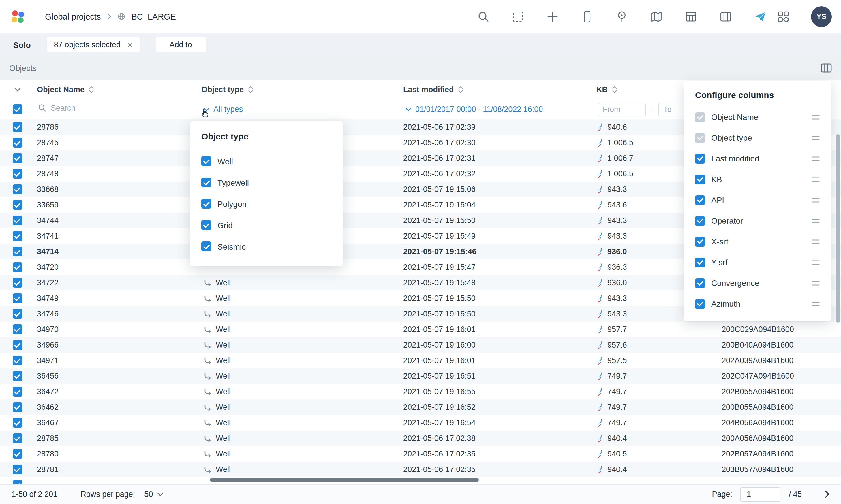 This screenshot has width=841, height=504. I want to click on type-filter: All types, so click(300, 109).